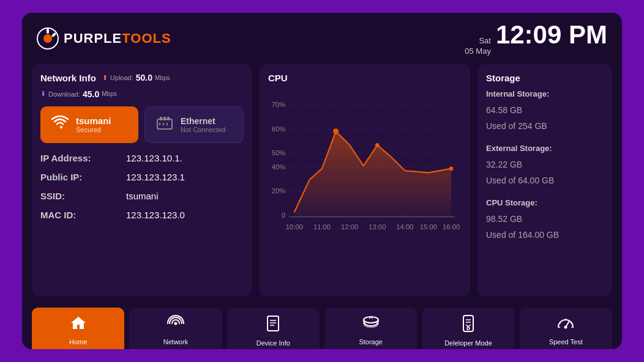  Describe the element at coordinates (83, 158) in the screenshot. I see `ip-label: IP Address:` at that location.